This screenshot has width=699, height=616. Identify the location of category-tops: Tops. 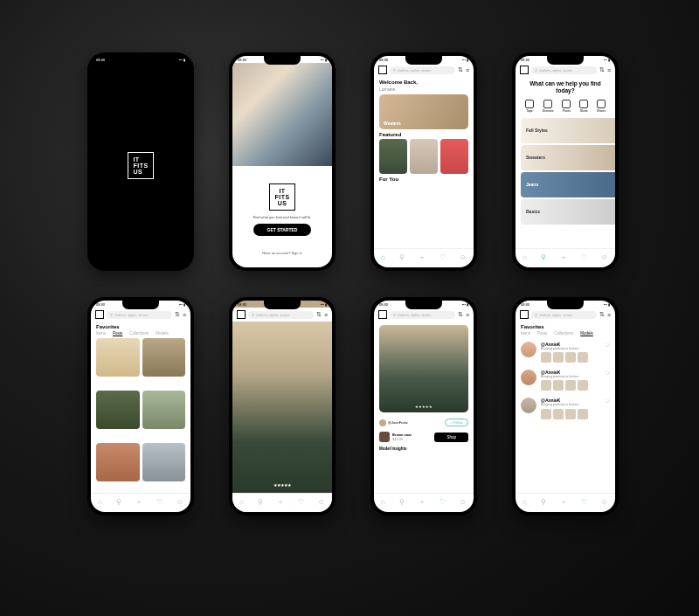
(529, 107).